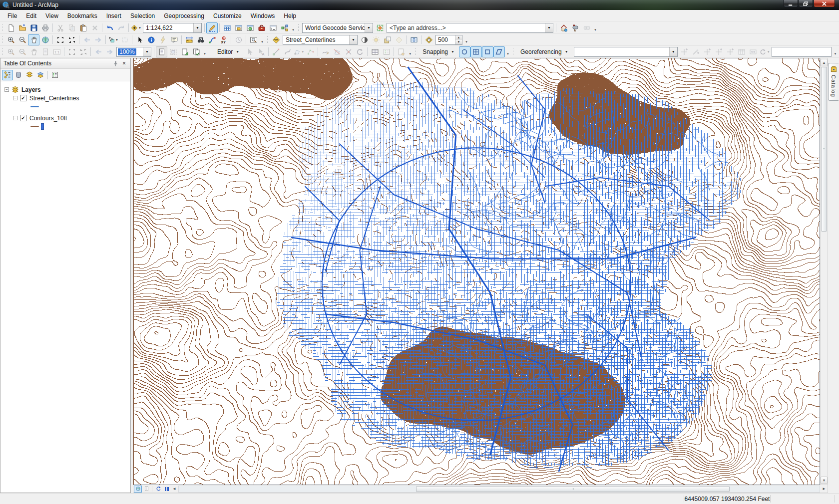 The height and width of the screenshot is (504, 839). What do you see at coordinates (262, 28) in the screenshot?
I see `arctoolbox-button` at bounding box center [262, 28].